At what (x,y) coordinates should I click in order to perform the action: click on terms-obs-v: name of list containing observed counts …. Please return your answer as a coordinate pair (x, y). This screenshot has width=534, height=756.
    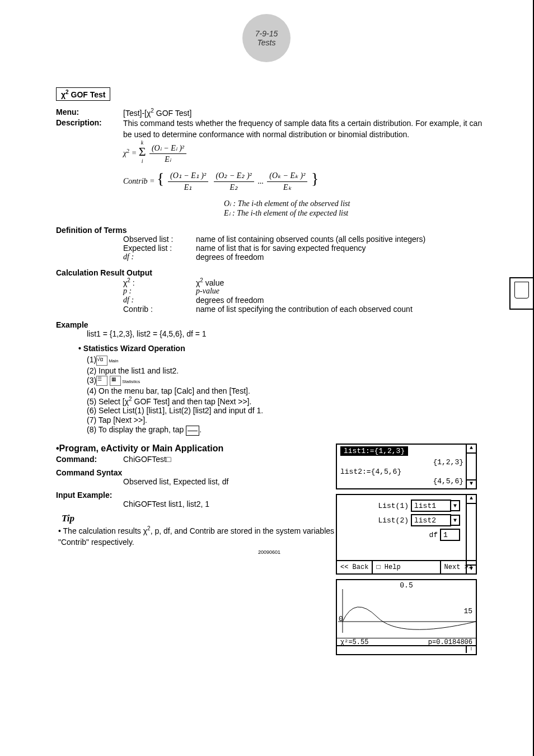
    Looking at the image, I should click on (311, 239).